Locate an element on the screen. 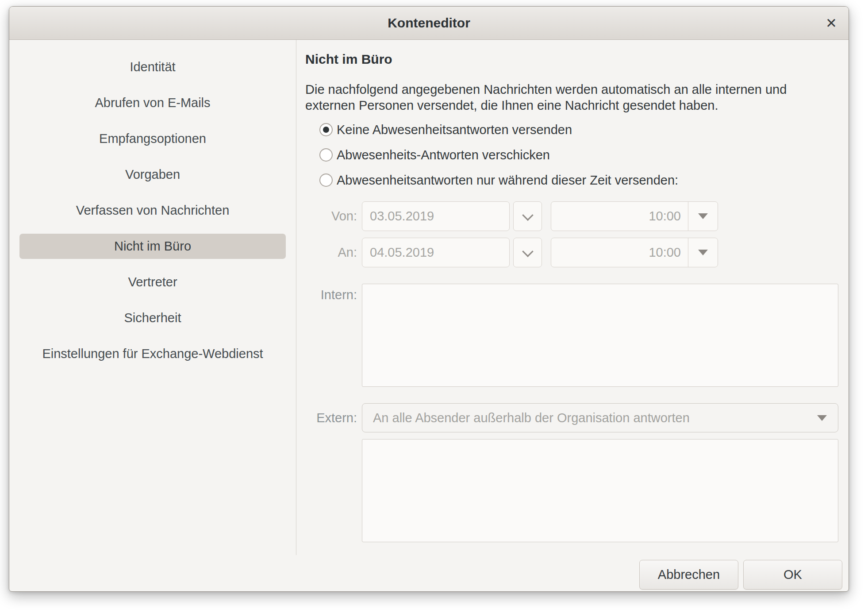  to-time-dropdown-button is located at coordinates (703, 252).